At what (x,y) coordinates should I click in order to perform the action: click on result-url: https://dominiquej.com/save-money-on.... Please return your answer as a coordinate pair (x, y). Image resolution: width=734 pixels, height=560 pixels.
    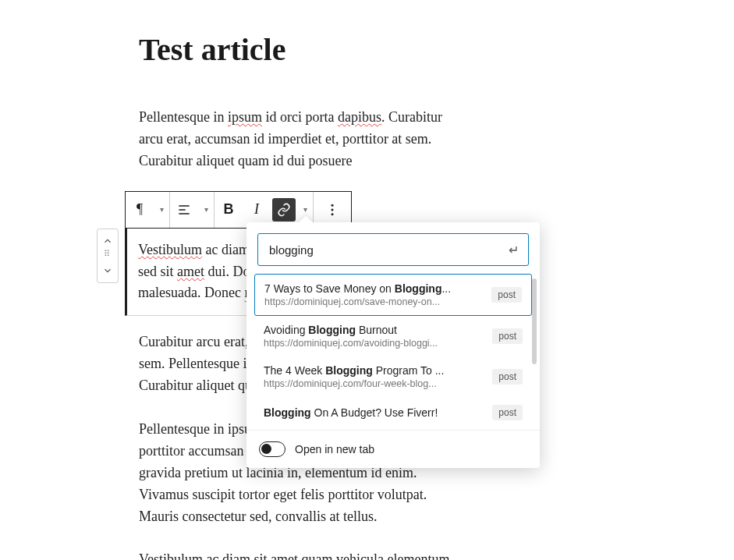
    Looking at the image, I should click on (374, 302).